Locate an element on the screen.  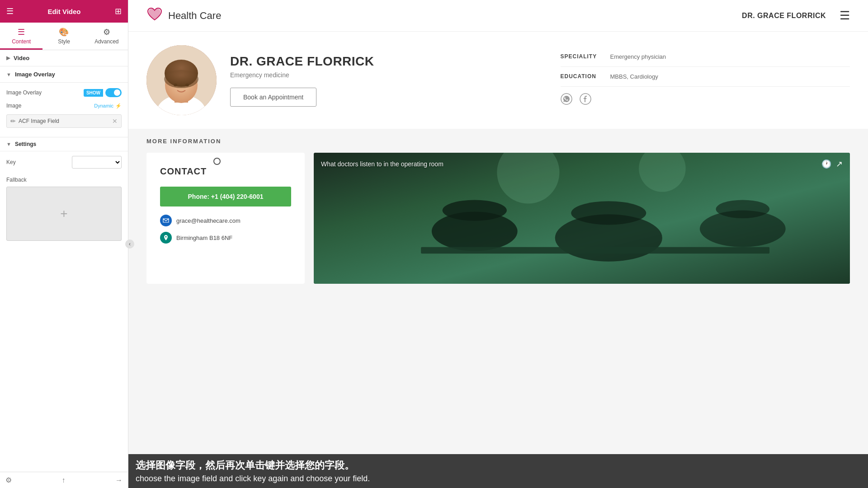
contact-title: CONTACT is located at coordinates (226, 172).